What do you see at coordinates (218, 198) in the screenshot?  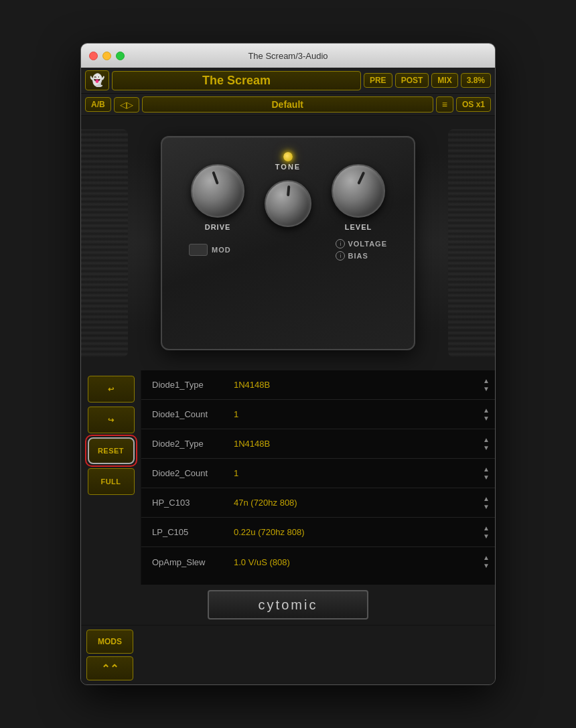 I see `drive-knob-container: DRIVE` at bounding box center [218, 198].